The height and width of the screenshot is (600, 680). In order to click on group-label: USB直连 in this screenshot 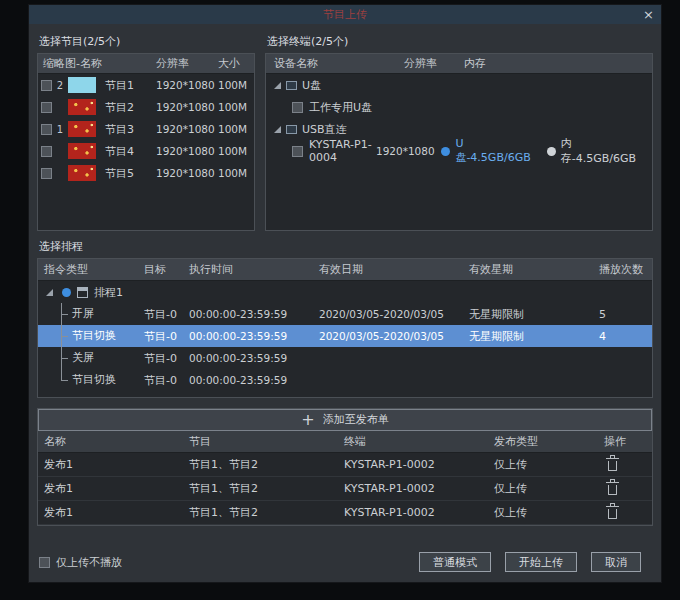, I will do `click(324, 130)`.